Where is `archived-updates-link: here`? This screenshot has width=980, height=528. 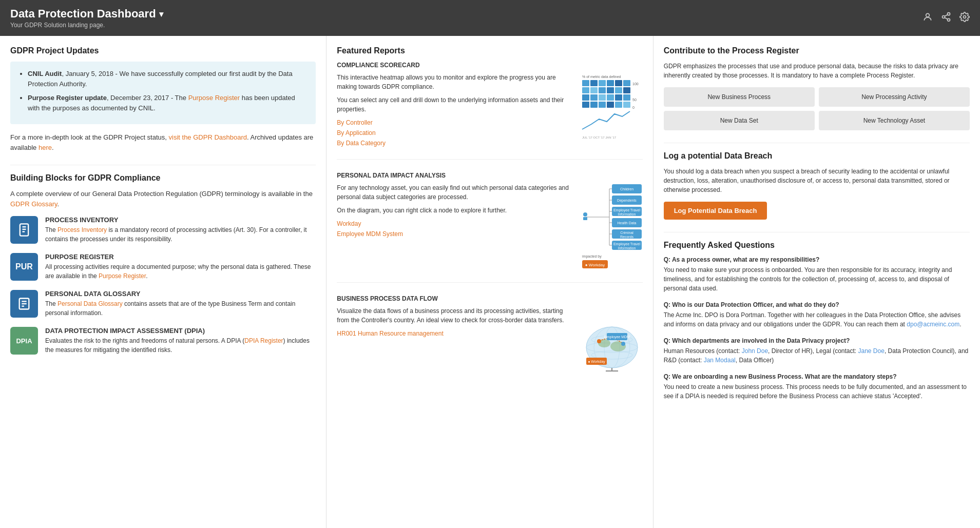
archived-updates-link: here is located at coordinates (45, 148).